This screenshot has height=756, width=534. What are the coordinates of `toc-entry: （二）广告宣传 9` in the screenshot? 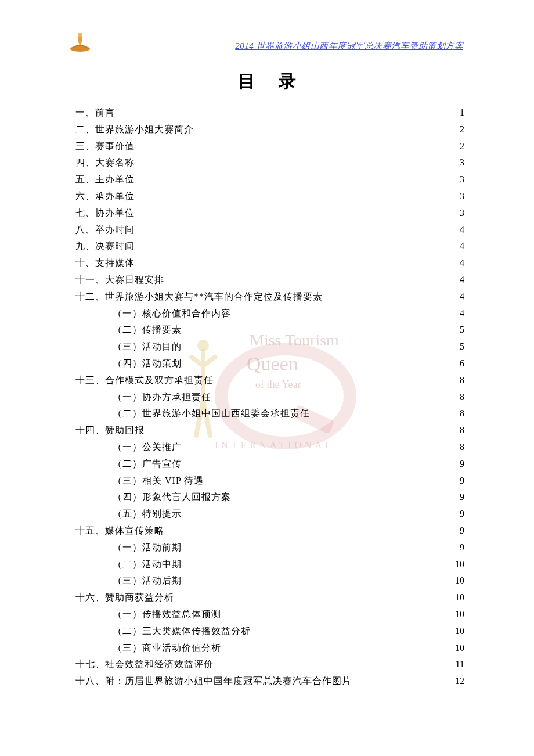 It's located at (270, 465).